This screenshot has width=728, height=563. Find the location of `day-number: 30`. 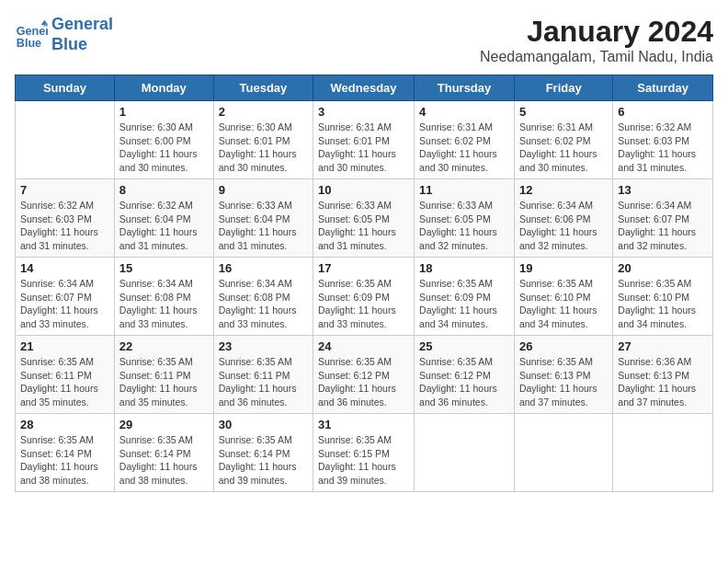

day-number: 30 is located at coordinates (263, 425).